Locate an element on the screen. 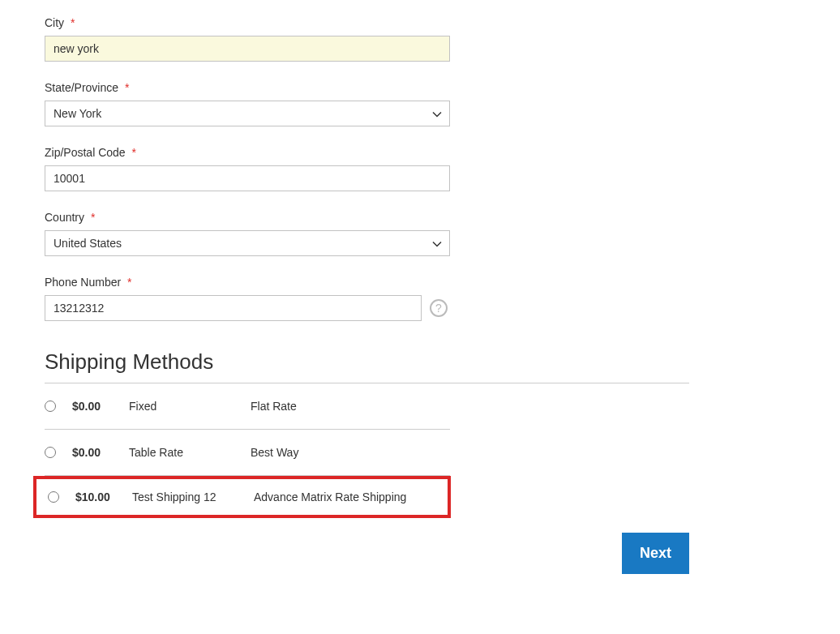 The width and height of the screenshot is (840, 634). country-select: United States is located at coordinates (247, 243).